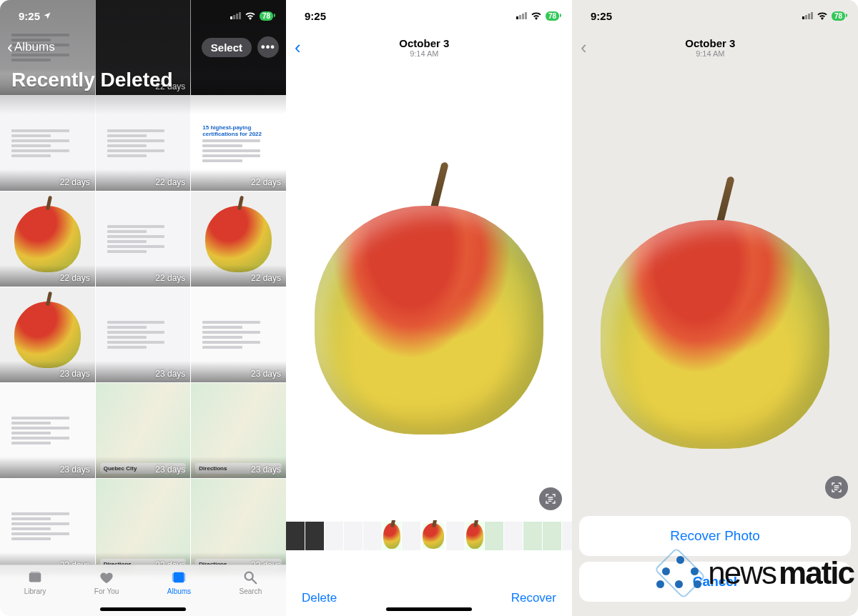  Describe the element at coordinates (715, 536) in the screenshot. I see `recover-photo-button: Recover Photo` at that location.